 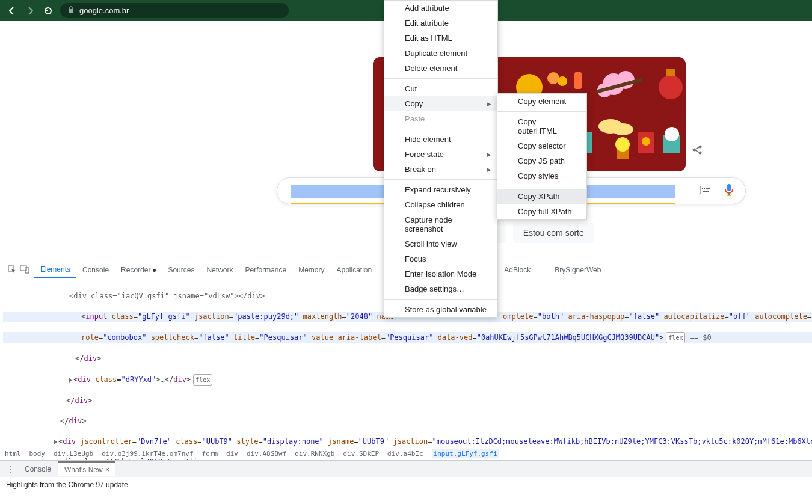 I want to click on breadcrumb-item: input.gLFyf.gsfi, so click(x=466, y=453).